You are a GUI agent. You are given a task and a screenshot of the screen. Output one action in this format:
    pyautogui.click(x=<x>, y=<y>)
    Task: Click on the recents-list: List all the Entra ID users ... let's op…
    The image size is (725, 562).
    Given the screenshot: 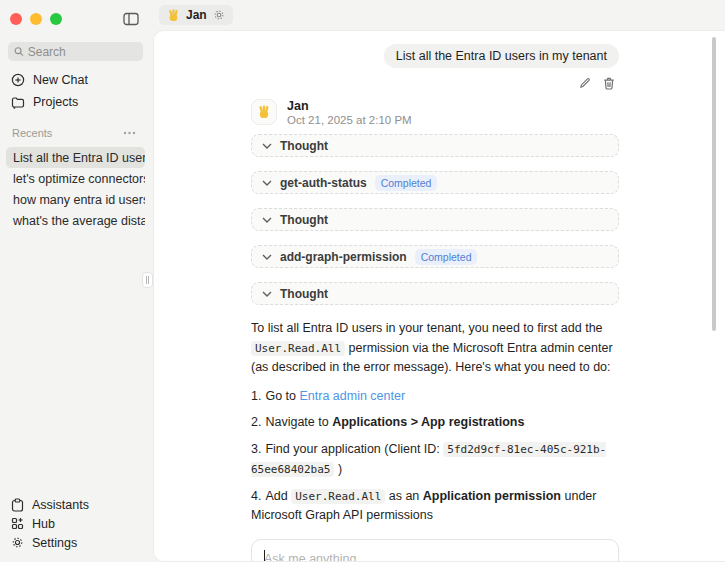 What is the action you would take?
    pyautogui.click(x=76, y=189)
    